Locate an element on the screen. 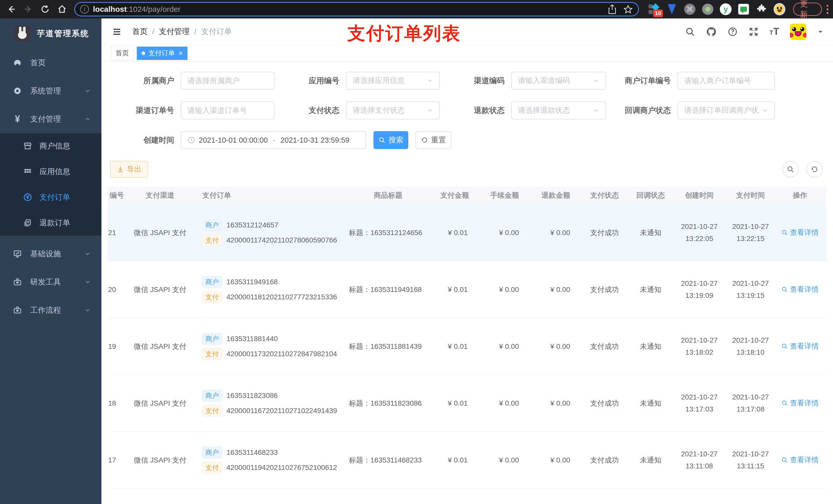  refresh-button is located at coordinates (815, 169).